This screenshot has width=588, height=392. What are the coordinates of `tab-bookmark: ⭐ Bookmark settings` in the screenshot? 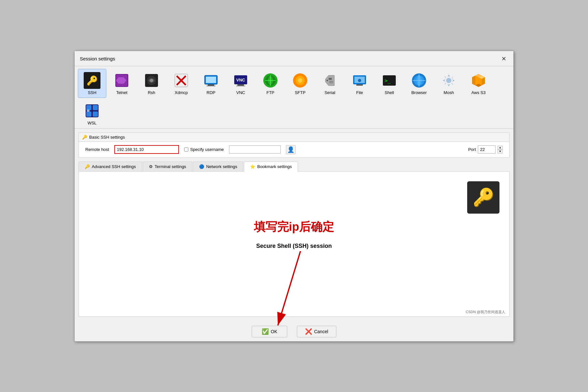 It's located at (271, 167).